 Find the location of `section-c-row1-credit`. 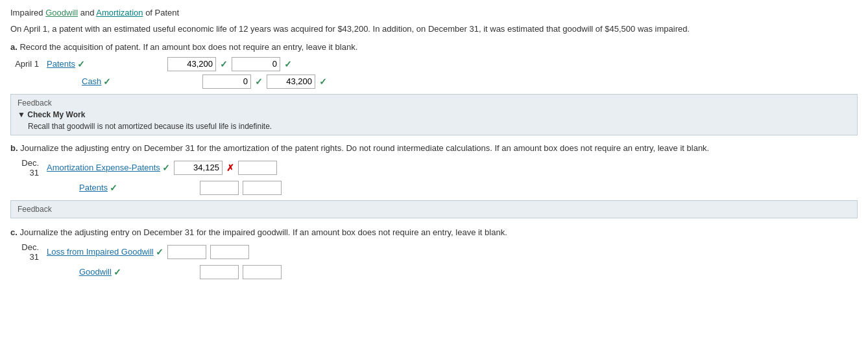

section-c-row1-credit is located at coordinates (230, 252).